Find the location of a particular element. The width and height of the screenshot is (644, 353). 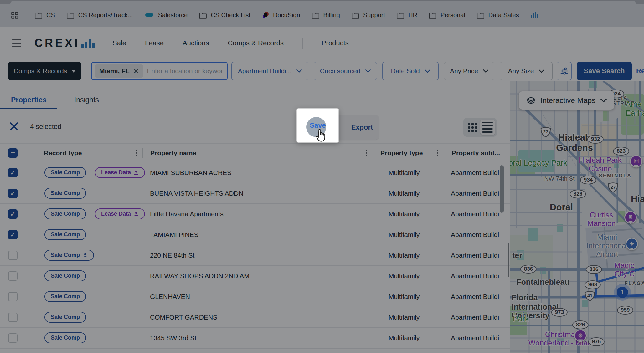

grid-view-button is located at coordinates (473, 127).